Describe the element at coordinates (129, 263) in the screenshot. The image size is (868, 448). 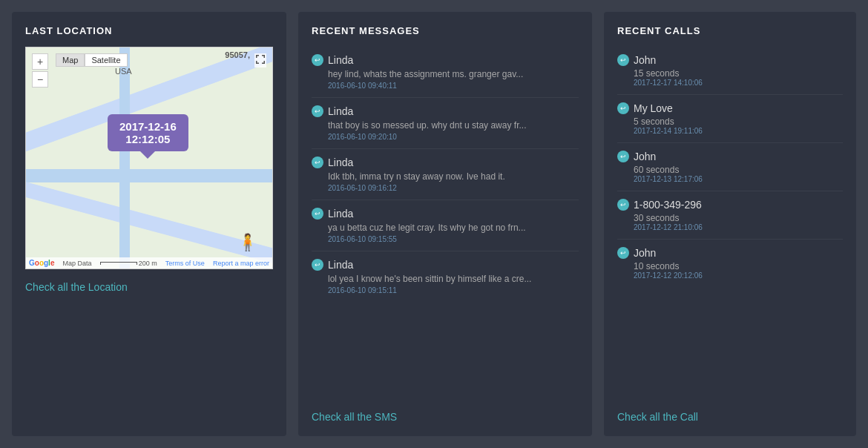
I see `map-scale-bar: 200 m` at that location.